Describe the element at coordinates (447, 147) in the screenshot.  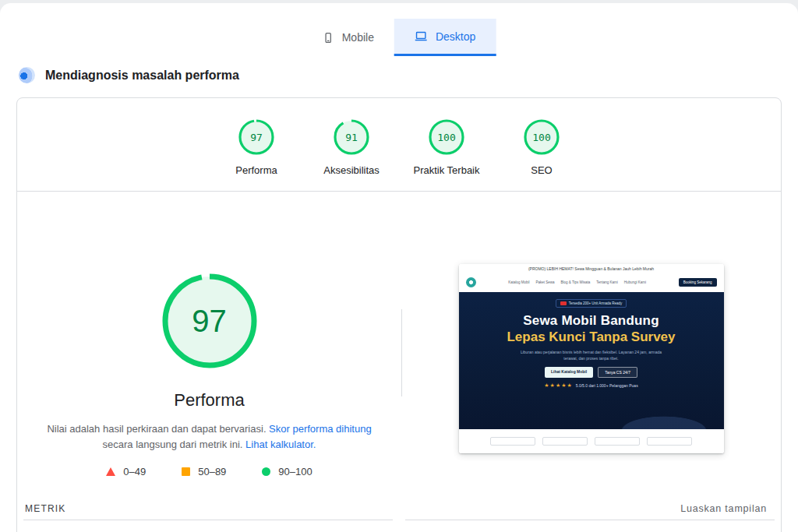
I see `score-item-praktik-terbaik: 100 Praktik Terbaik` at that location.